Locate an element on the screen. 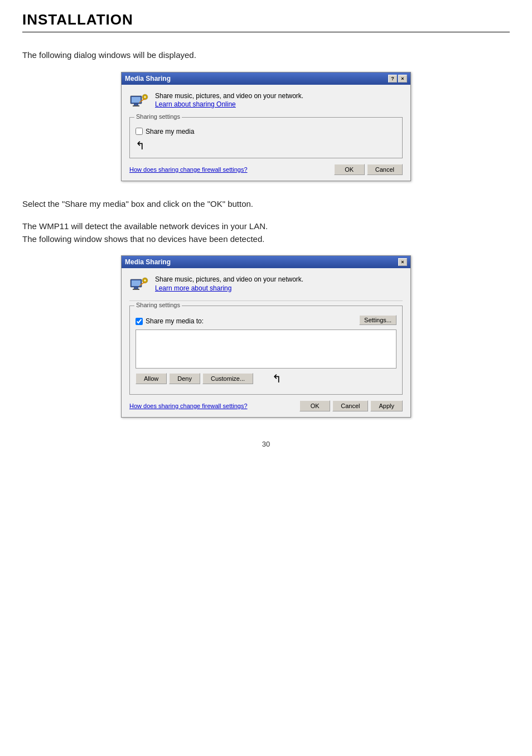  devices-list is located at coordinates (266, 349).